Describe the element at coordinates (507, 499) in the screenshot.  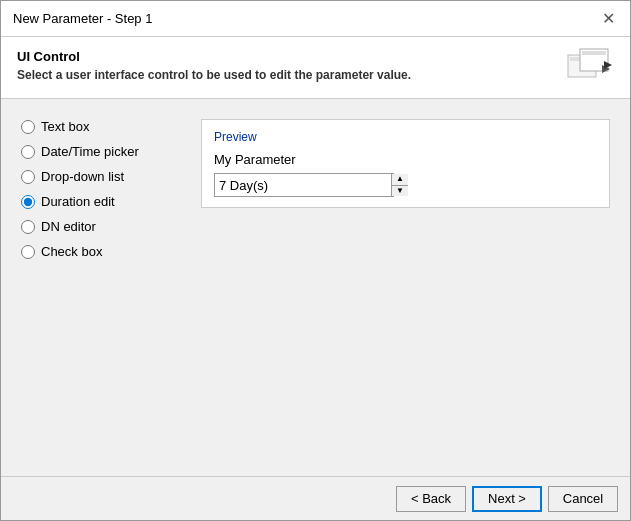
I see `next-button: Next >` at that location.